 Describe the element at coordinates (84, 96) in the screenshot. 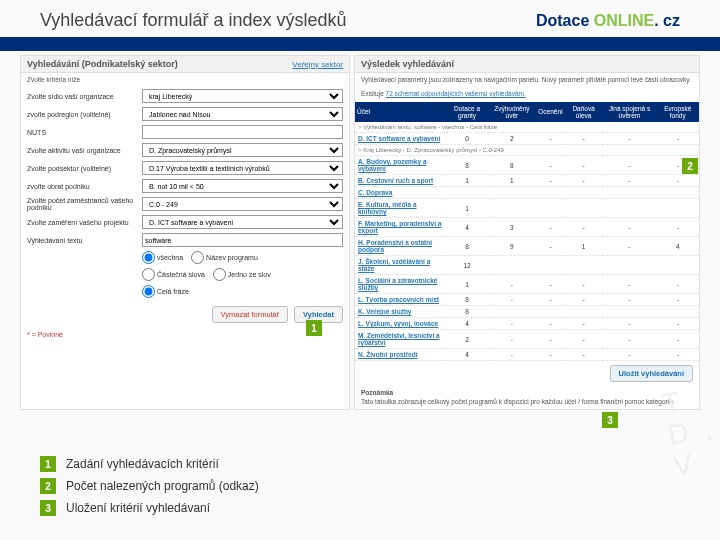

I see `label-sidlo: Zvolte sídlo vaší organizace` at that location.